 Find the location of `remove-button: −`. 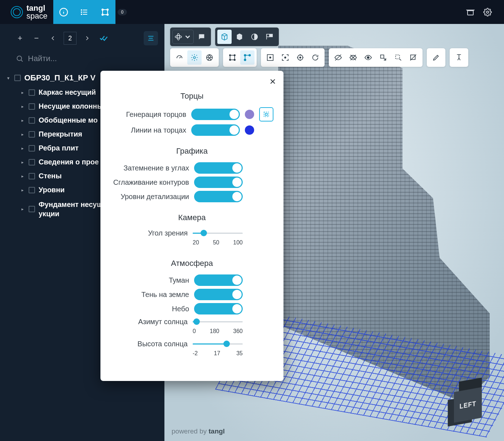

remove-button: − is located at coordinates (36, 38).